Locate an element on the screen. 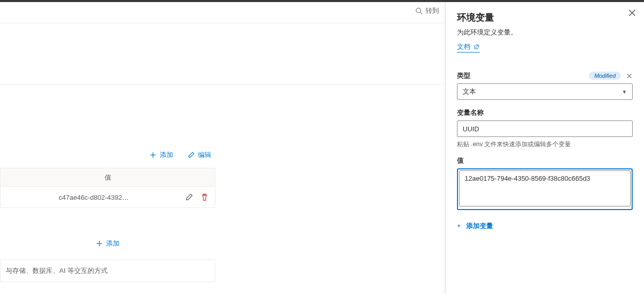 The image size is (644, 294). description-box: 与存储、数据库、AI 等交互的方式 is located at coordinates (108, 271).